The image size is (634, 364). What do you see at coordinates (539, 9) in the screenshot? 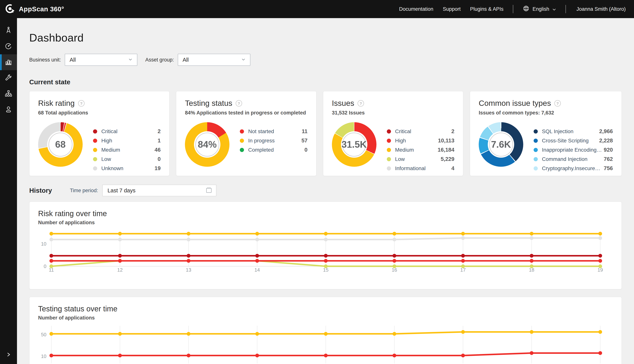
I see `language-selector: English` at bounding box center [539, 9].